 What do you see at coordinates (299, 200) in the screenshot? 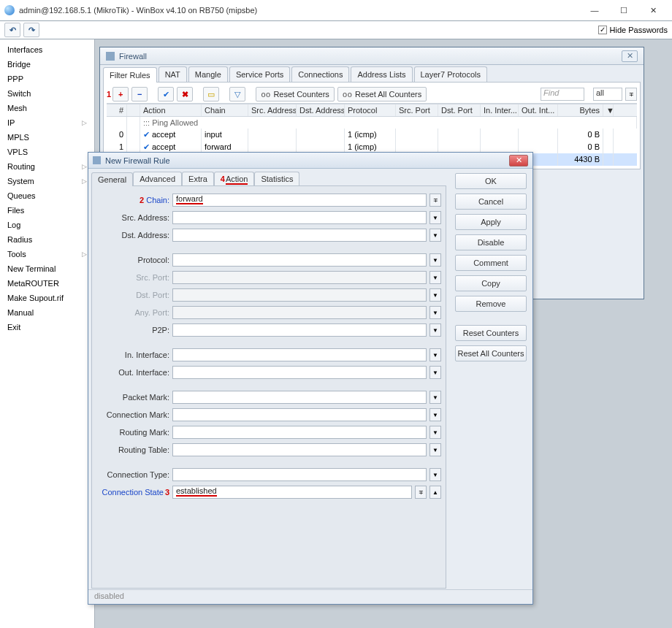
I see `chain-input: forward` at bounding box center [299, 200].